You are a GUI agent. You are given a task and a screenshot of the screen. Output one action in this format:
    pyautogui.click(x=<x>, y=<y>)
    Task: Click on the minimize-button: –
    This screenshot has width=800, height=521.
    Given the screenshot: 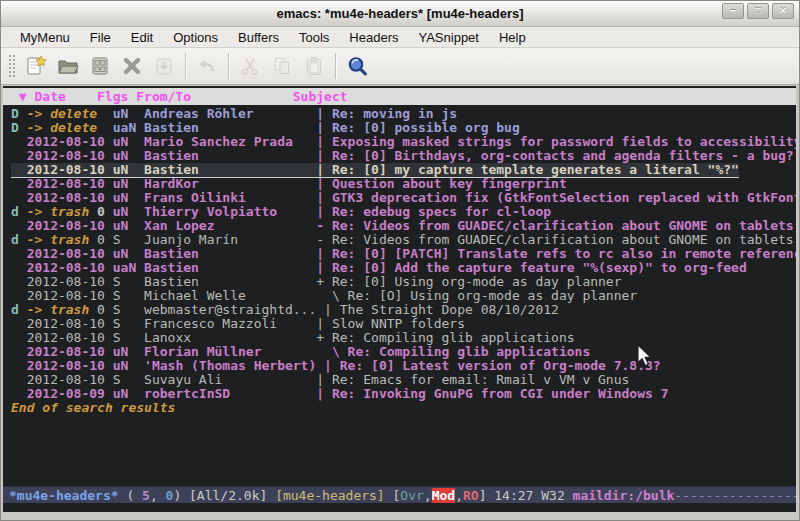 What is the action you would take?
    pyautogui.click(x=733, y=11)
    